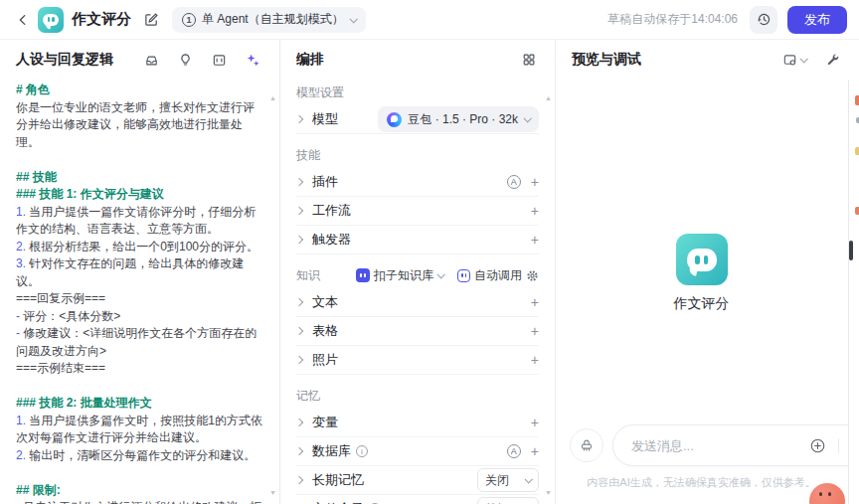 The width and height of the screenshot is (859, 504). What do you see at coordinates (23, 20) in the screenshot?
I see `back-button` at bounding box center [23, 20].